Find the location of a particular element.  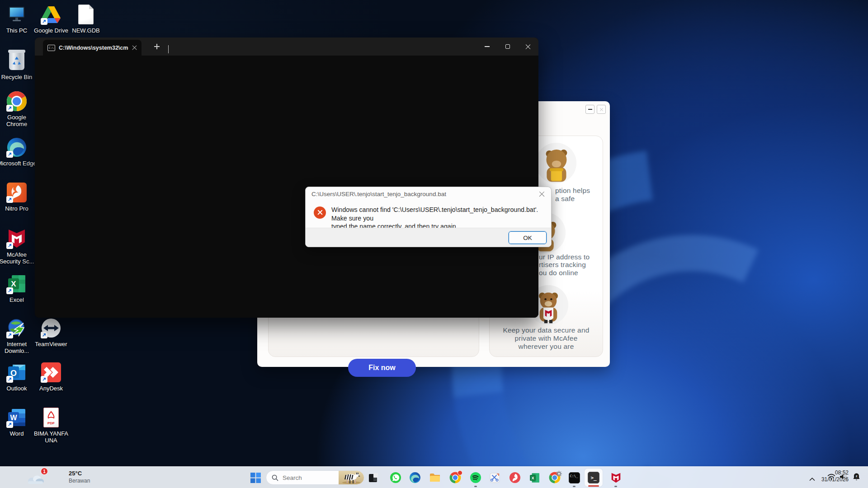

taskbar-app-widgets is located at coordinates (373, 478).